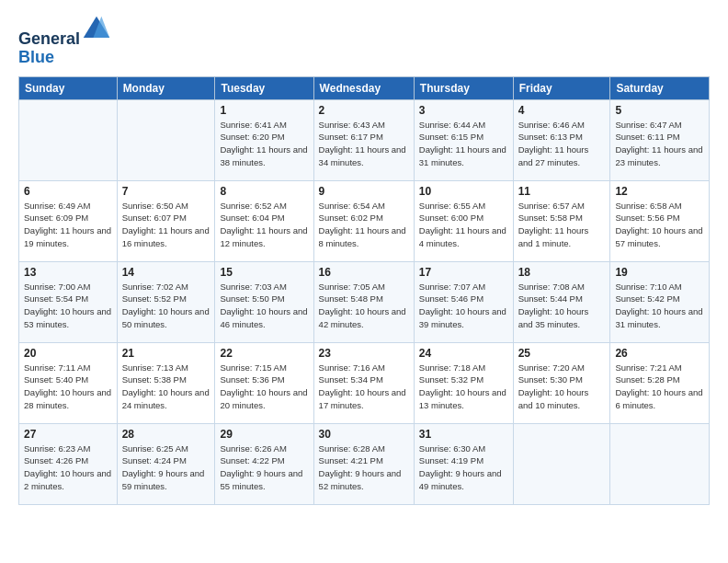 Image resolution: width=728 pixels, height=563 pixels. I want to click on calendar-cell: 11Sunrise: 6:57 AM Sunset: 5:58 PM Dayli…, so click(562, 221).